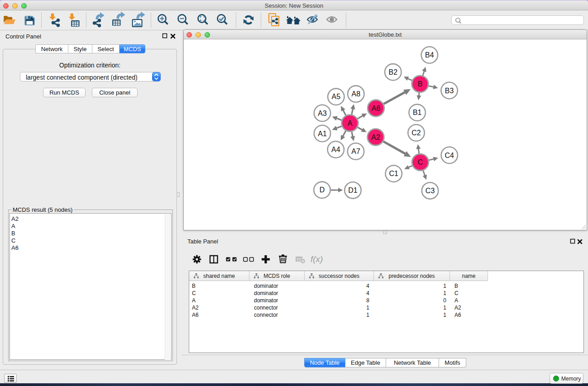  What do you see at coordinates (394, 174) in the screenshot?
I see `svg-text: C1` at bounding box center [394, 174].